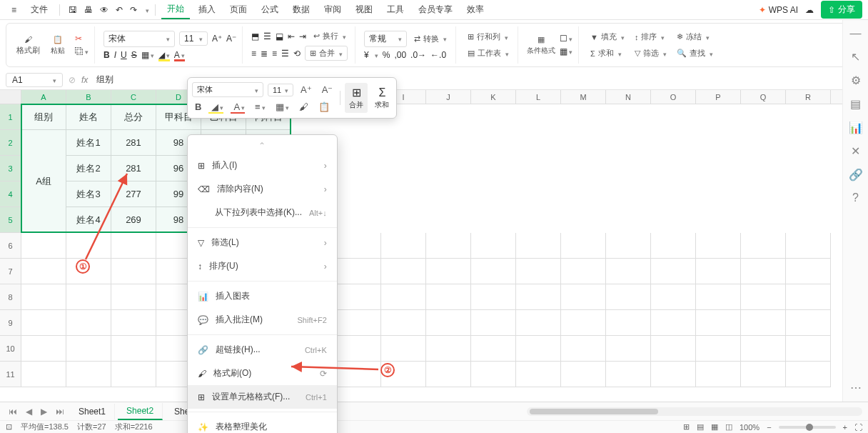 Image resolution: width=868 pixels, height=433 pixels. Describe the element at coordinates (267, 36) in the screenshot. I see `align-middle-icon: ☰` at that location.